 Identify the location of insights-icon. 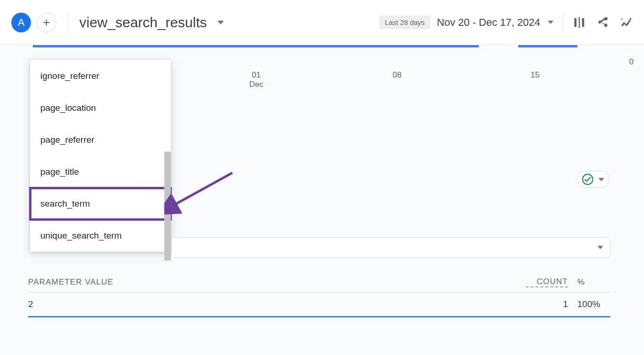
(626, 23).